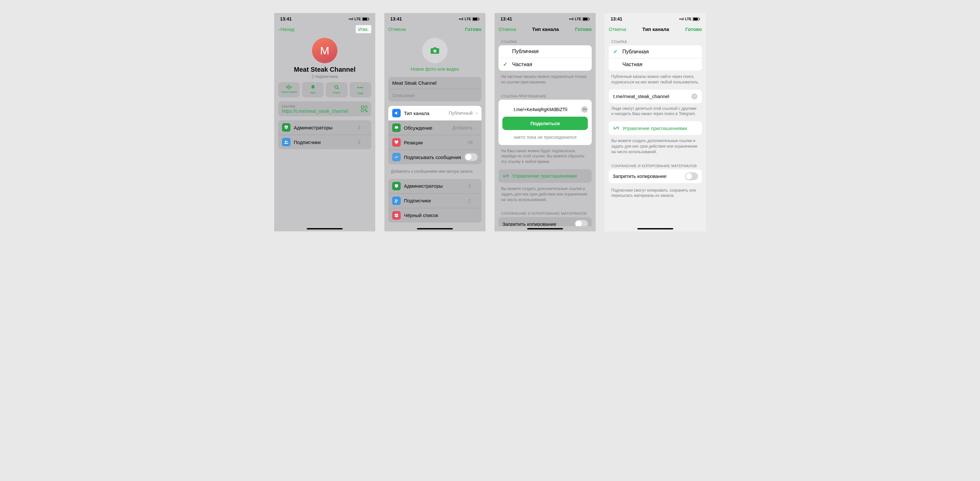  What do you see at coordinates (396, 201) in the screenshot?
I see `people-icon` at bounding box center [396, 201].